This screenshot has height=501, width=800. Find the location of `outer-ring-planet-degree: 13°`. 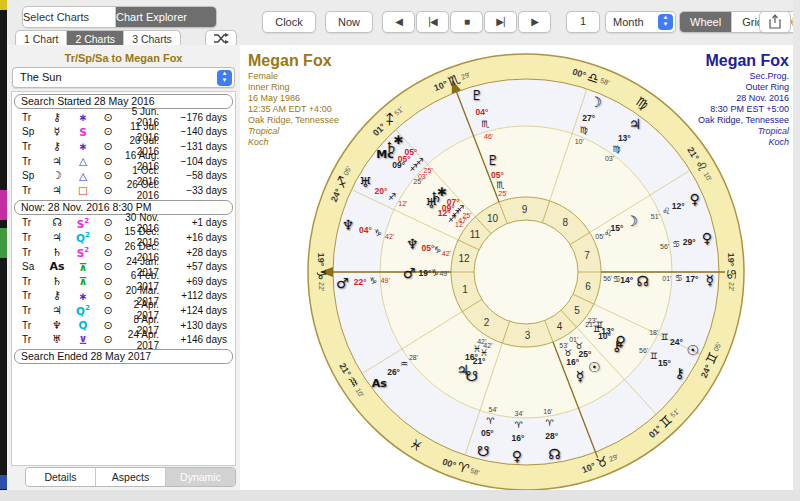

outer-ring-planet-degree: 13° is located at coordinates (624, 138).